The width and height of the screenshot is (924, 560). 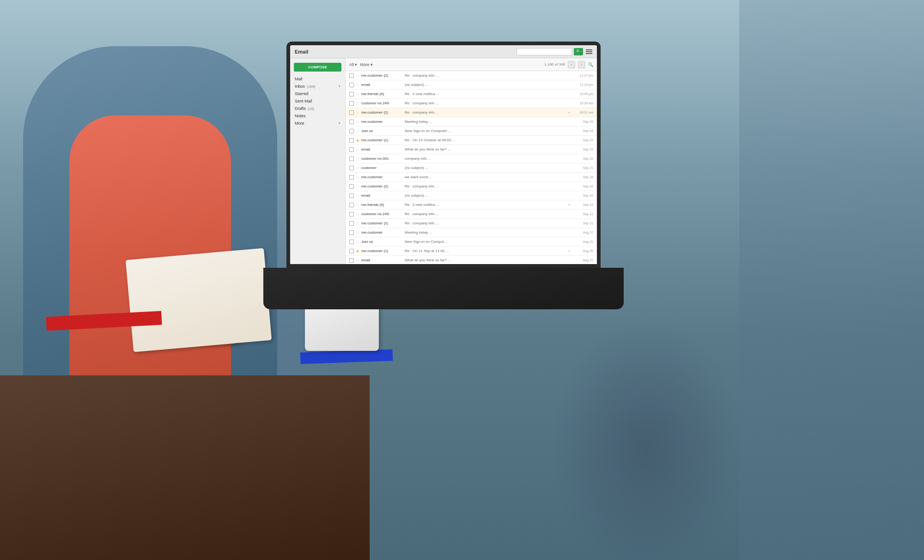 I want to click on hamburger-menu, so click(x=589, y=52).